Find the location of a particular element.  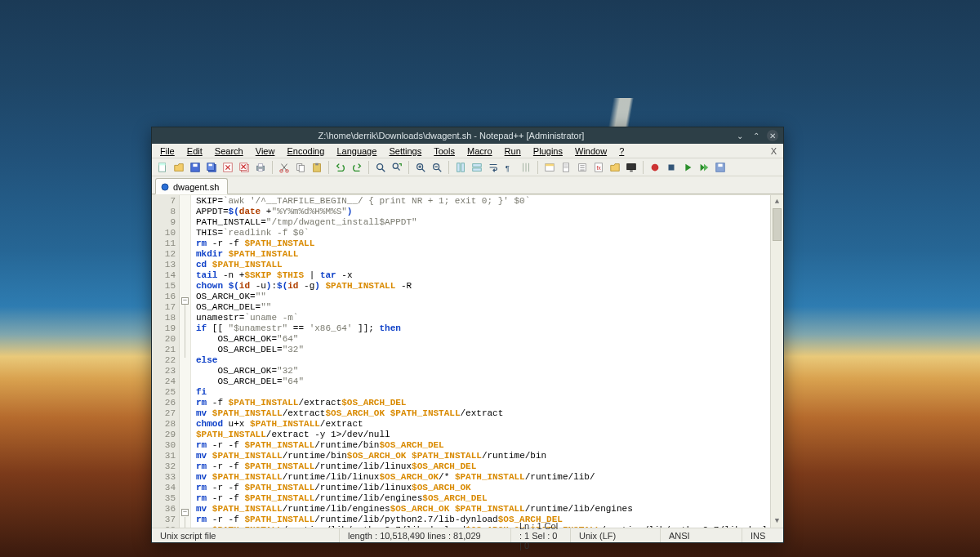

udl-icon is located at coordinates (550, 167).